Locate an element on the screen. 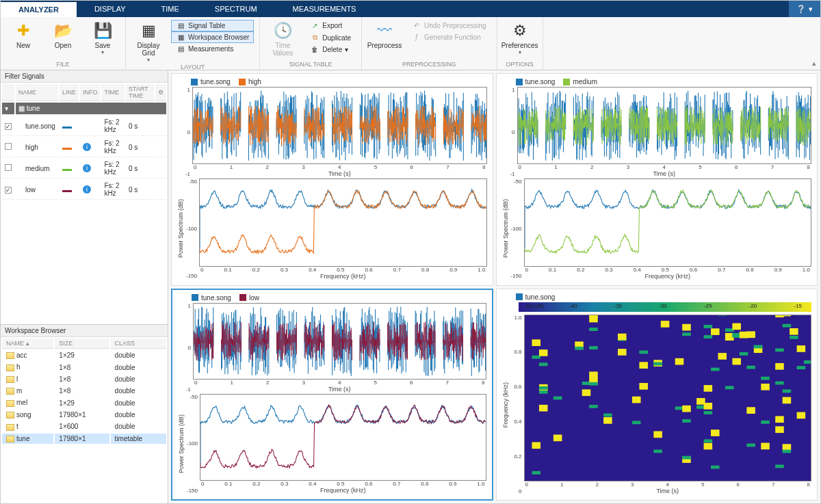 Image resolution: width=821 pixels, height=504 pixels. svg-rect-1902 is located at coordinates (707, 413).